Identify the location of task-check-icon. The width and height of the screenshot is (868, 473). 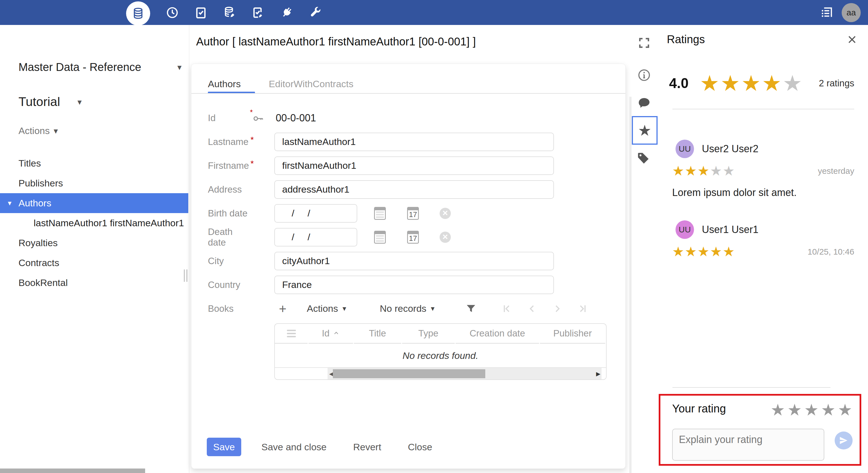
(201, 13).